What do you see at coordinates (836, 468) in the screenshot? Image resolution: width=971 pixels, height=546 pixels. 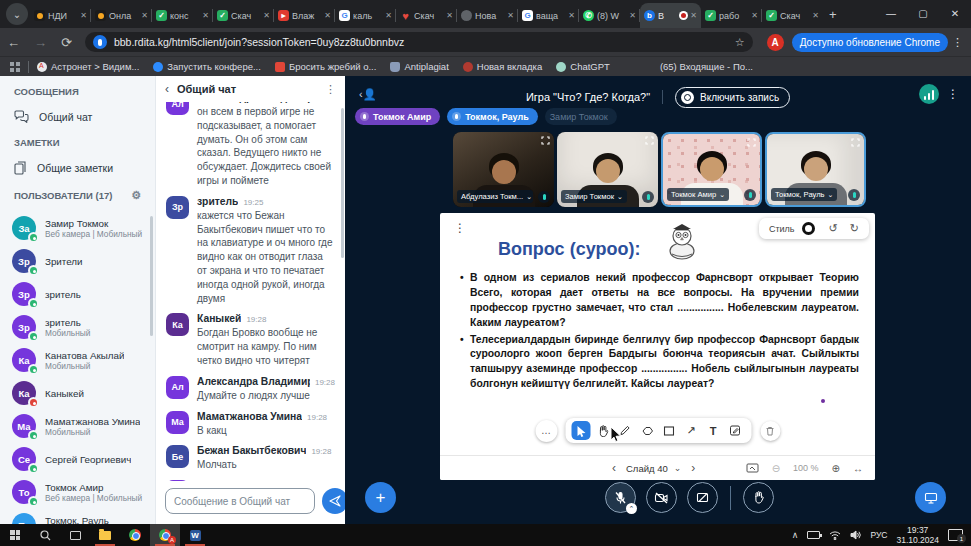 I see `zoom-in-button: ⊕` at bounding box center [836, 468].